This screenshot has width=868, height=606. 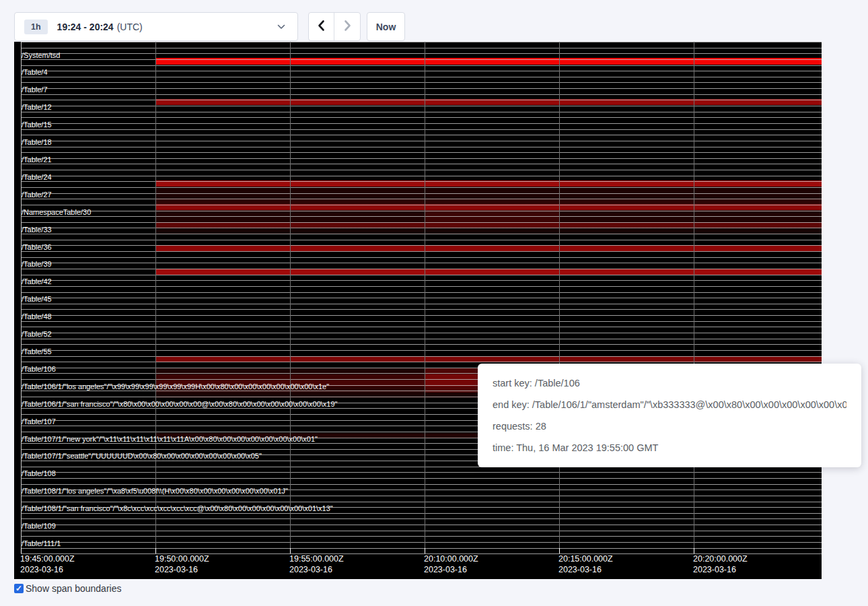 I want to click on x-axis-label: 20:15:00.000Z 2023-03-16, so click(x=585, y=564).